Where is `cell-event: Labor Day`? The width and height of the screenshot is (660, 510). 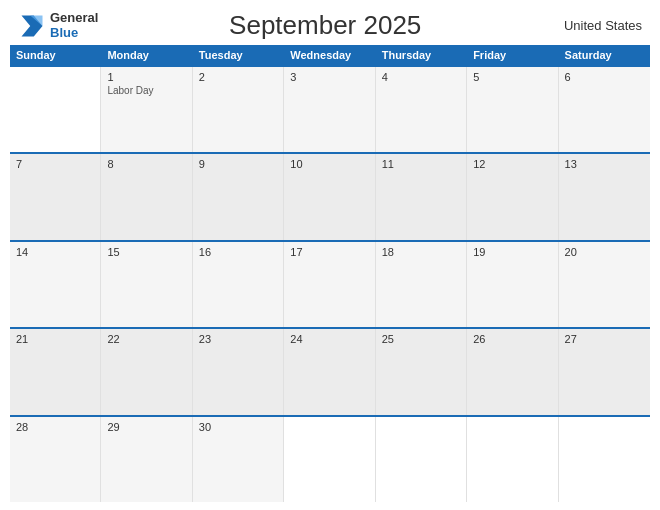 cell-event: Labor Day is located at coordinates (146, 90).